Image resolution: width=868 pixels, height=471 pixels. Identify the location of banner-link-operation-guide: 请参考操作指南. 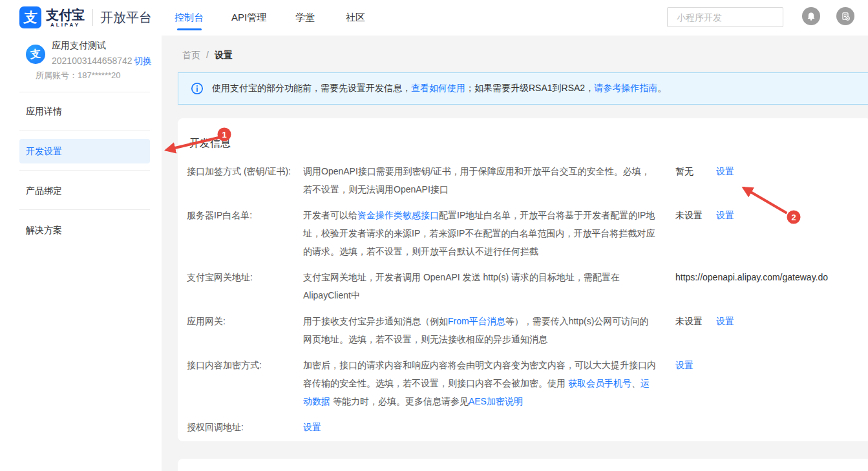
(626, 88).